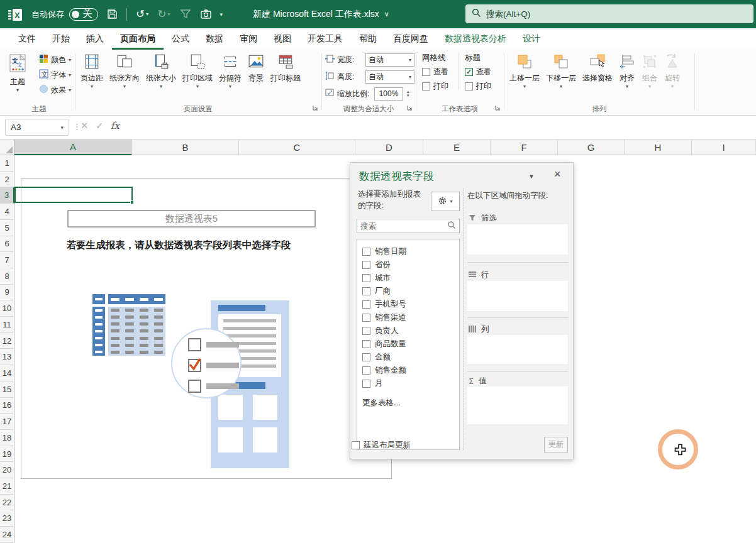  I want to click on page-setup-dialog-launcher, so click(316, 107).